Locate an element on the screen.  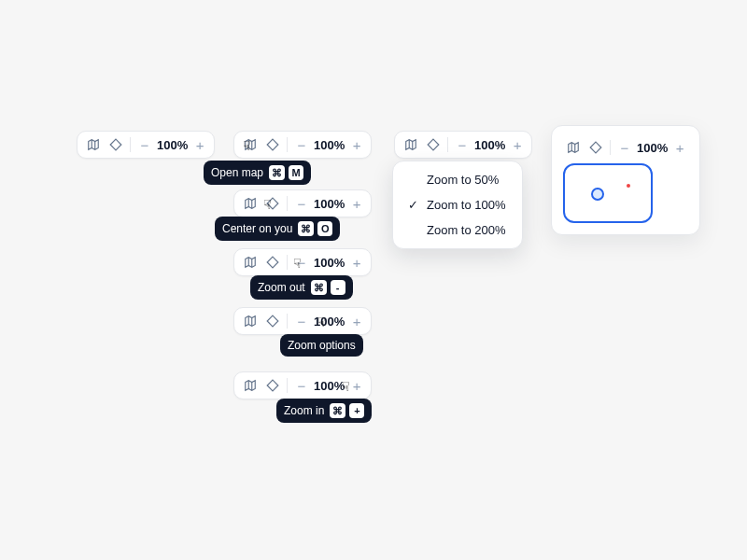
kbd-key: - is located at coordinates (338, 287).